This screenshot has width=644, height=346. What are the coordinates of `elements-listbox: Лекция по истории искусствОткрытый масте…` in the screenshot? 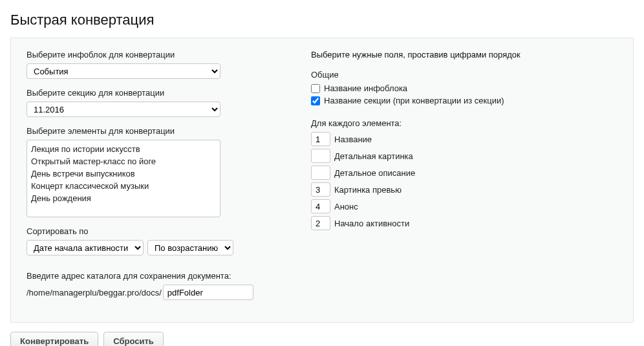 It's located at (123, 178).